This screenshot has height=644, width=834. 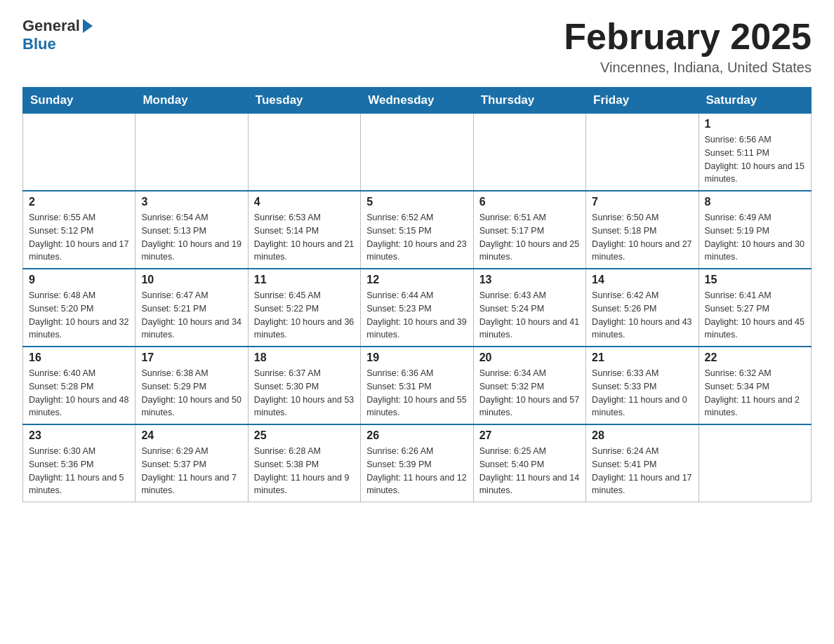 What do you see at coordinates (192, 101) in the screenshot?
I see `col-header-monday: Monday` at bounding box center [192, 101].